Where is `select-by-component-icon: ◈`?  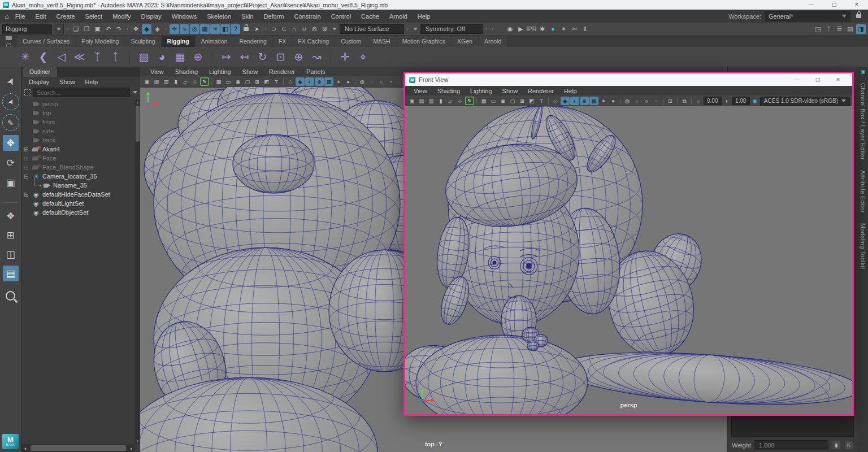 select-by-component-icon: ◈ is located at coordinates (157, 29).